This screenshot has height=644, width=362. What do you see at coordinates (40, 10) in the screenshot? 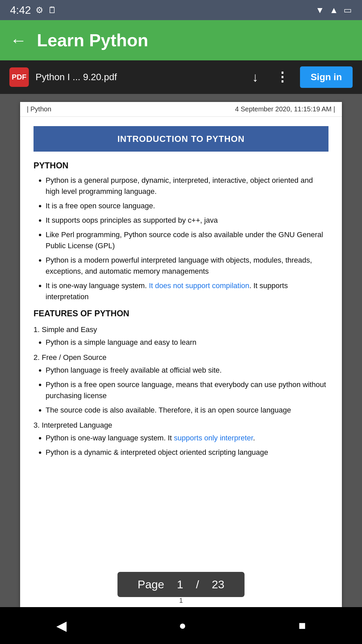
I see `settings-icon: ⚙` at bounding box center [40, 10].